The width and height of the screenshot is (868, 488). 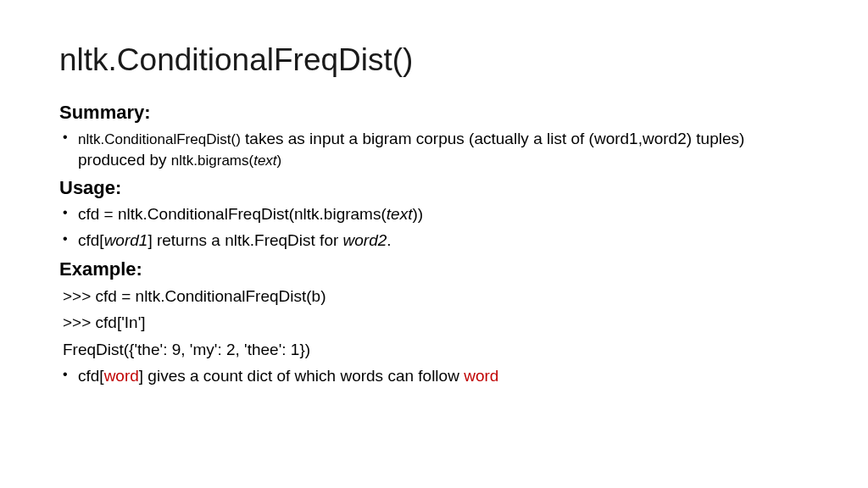 I want to click on code-text: nltk.ConditionalFreqDist(), so click(x=159, y=139).